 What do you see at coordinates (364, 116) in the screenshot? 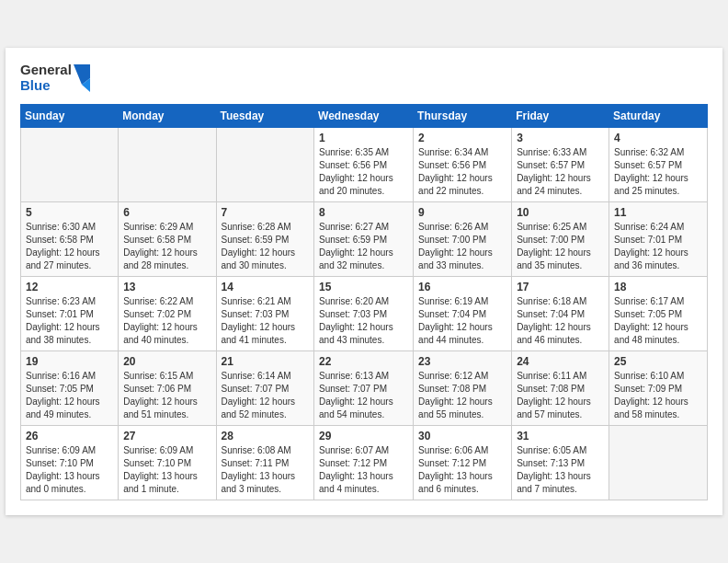
I see `weekday-header-wednesday: Wednesday` at bounding box center [364, 116].